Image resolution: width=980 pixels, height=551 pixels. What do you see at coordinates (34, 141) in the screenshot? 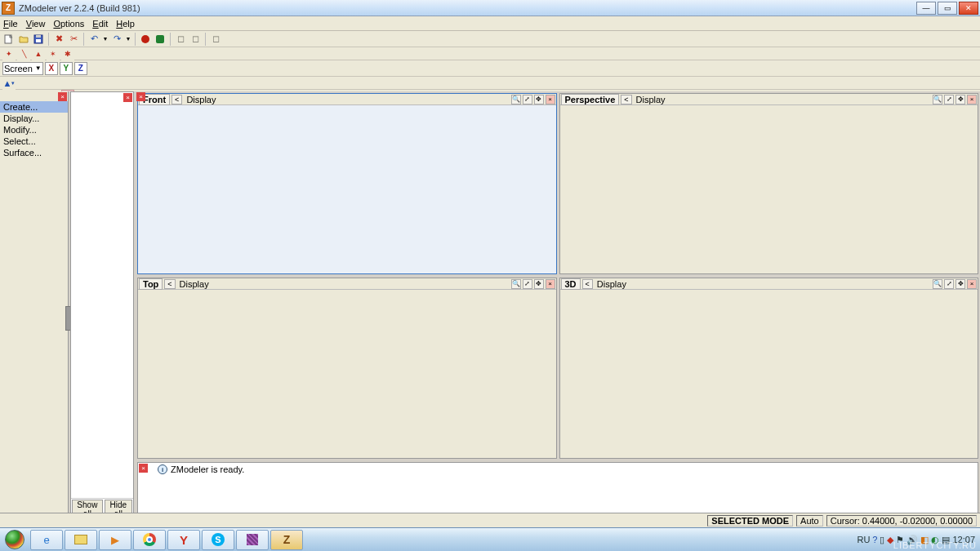
I see `sidebar-item-select: Select...` at bounding box center [34, 141].